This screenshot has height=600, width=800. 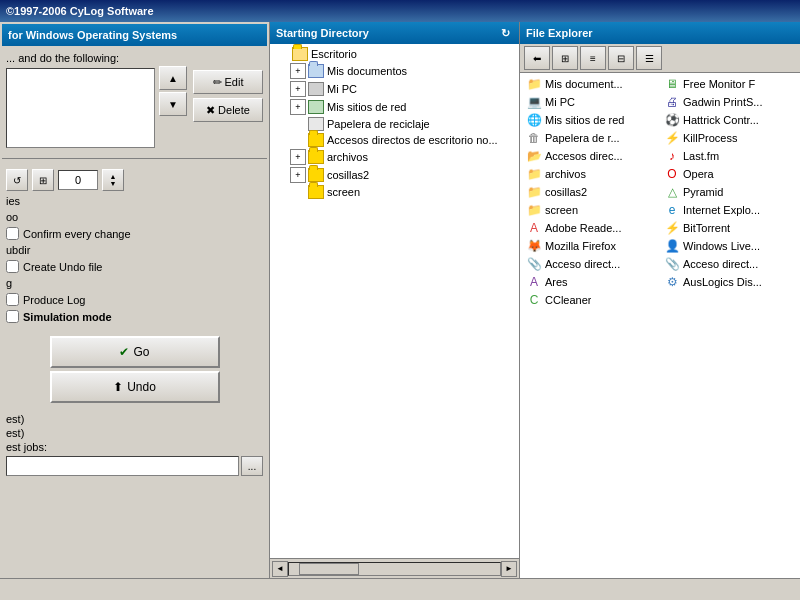 I want to click on file-item: ⚙AusLogics Dis..., so click(x=729, y=282).